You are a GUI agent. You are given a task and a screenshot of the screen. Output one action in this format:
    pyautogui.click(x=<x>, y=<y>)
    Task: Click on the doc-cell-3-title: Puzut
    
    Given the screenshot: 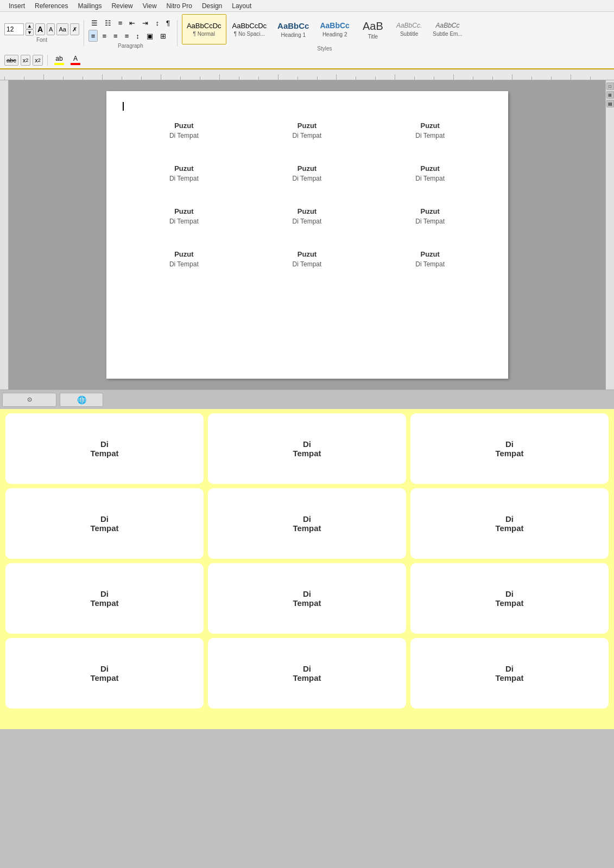 What is the action you would take?
    pyautogui.click(x=430, y=126)
    